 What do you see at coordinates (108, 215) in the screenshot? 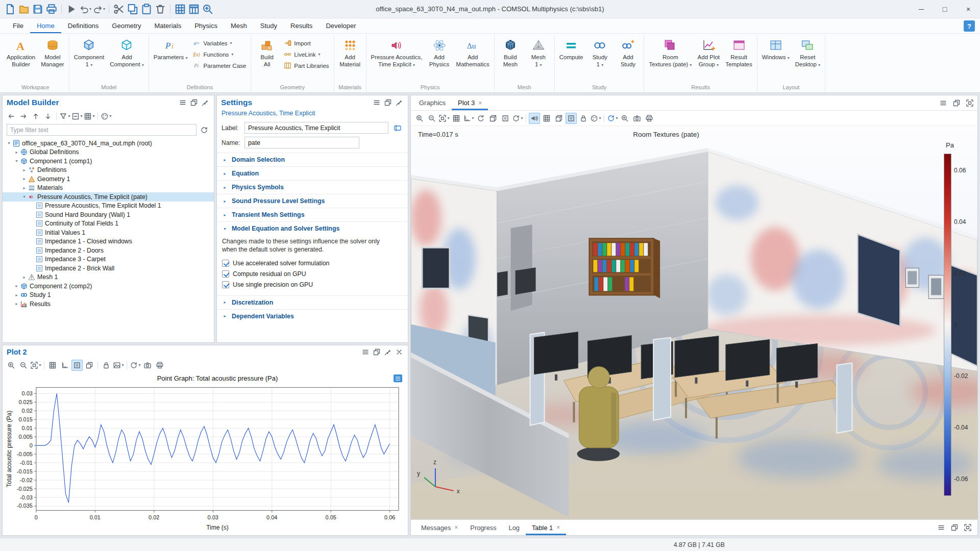
I see `tree-node-sound-hard-boundary-wall-1: Sound Hard Boundary (Wall) 1` at bounding box center [108, 215].